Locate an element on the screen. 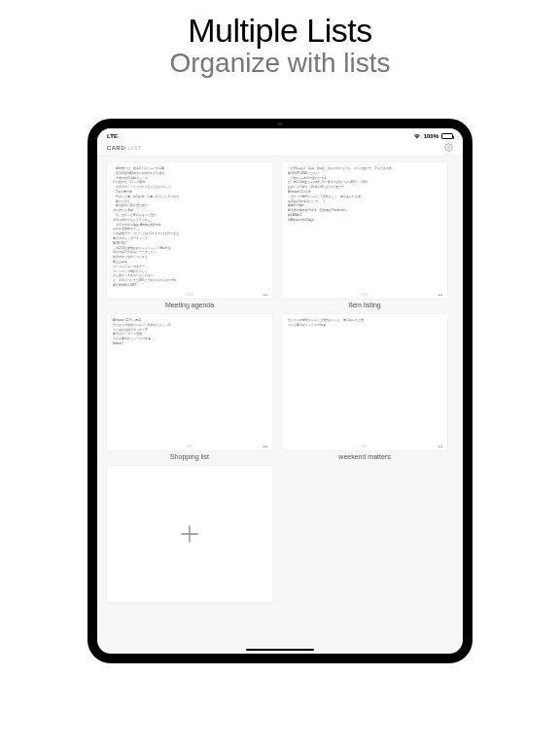 The image size is (560, 747). card-title: Meeting agenda is located at coordinates (190, 305).